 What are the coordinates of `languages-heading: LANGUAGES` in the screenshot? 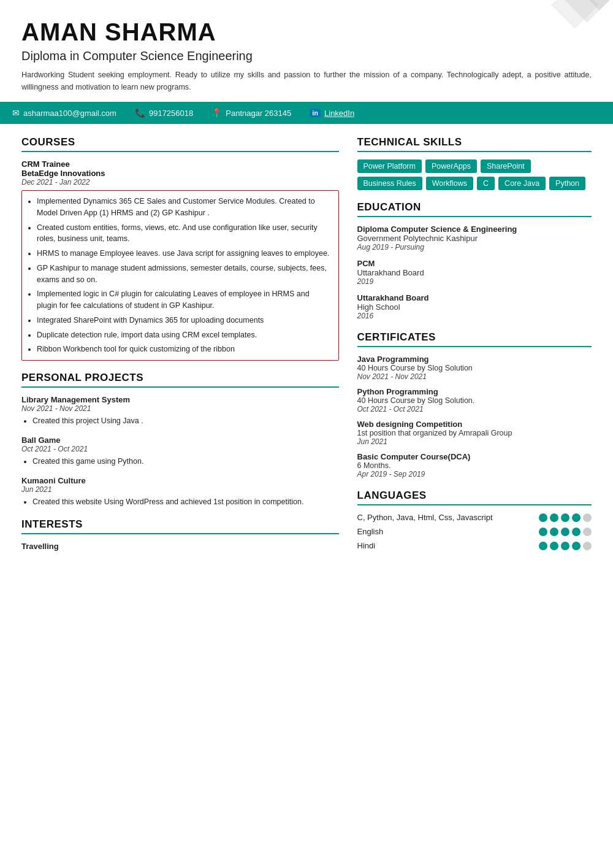 It's located at (474, 497).